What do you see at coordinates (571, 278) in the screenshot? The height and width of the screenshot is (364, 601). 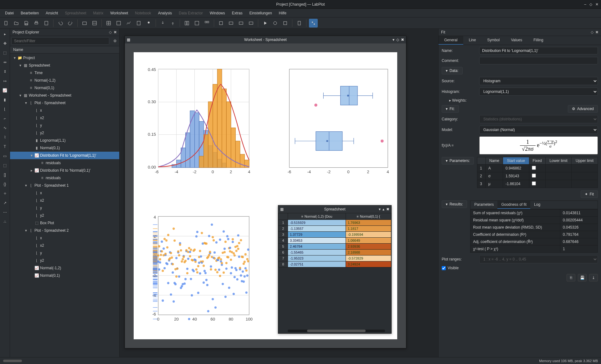 I see `copy-icon: ⎘` at bounding box center [571, 278].